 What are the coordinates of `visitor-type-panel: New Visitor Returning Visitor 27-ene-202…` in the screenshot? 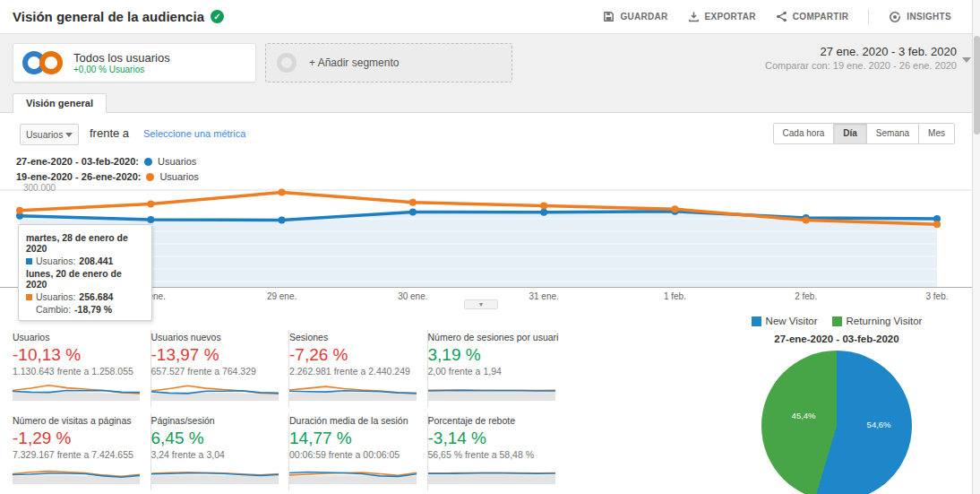 It's located at (837, 405).